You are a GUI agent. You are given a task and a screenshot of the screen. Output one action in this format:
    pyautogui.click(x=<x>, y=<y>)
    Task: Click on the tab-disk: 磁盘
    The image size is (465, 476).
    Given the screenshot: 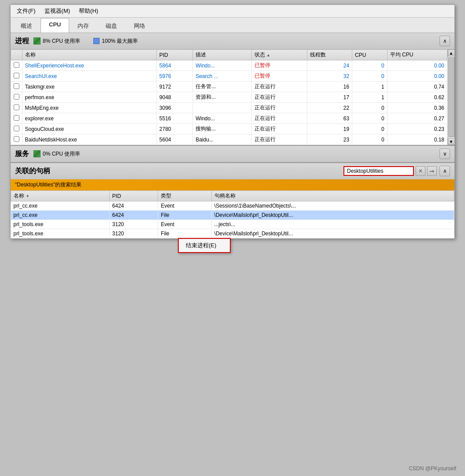 What is the action you would take?
    pyautogui.click(x=111, y=26)
    